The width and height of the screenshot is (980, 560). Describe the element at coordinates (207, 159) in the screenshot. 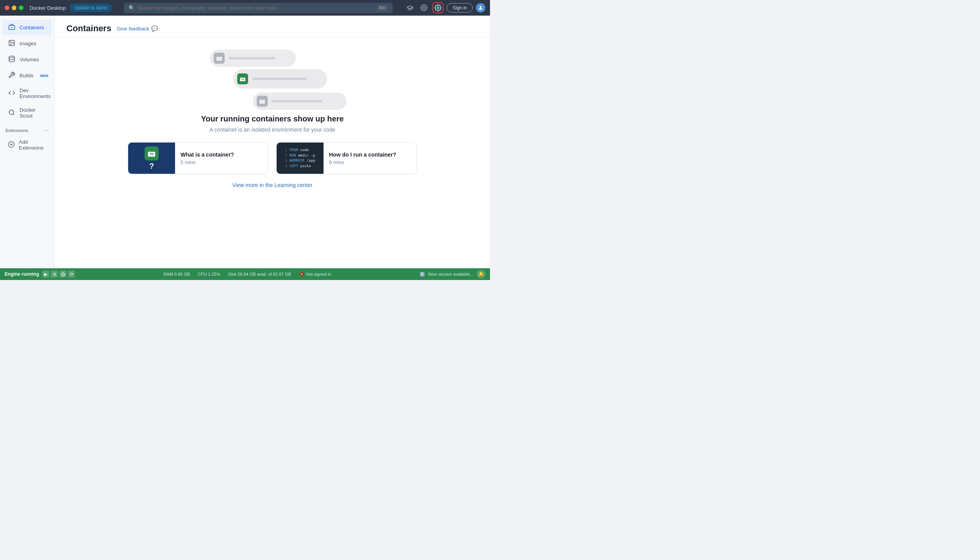

I see `card-content-what: What is a container? 5 mins` at that location.